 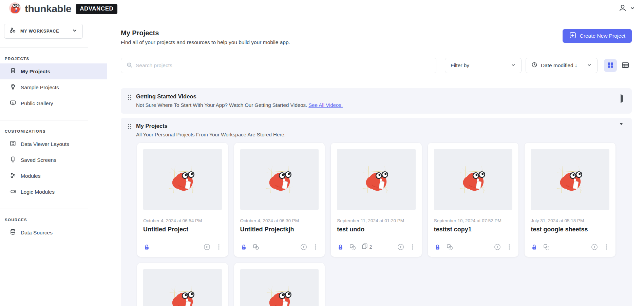 I want to click on brand-logo: thunkable ADVANCED, so click(x=63, y=9).